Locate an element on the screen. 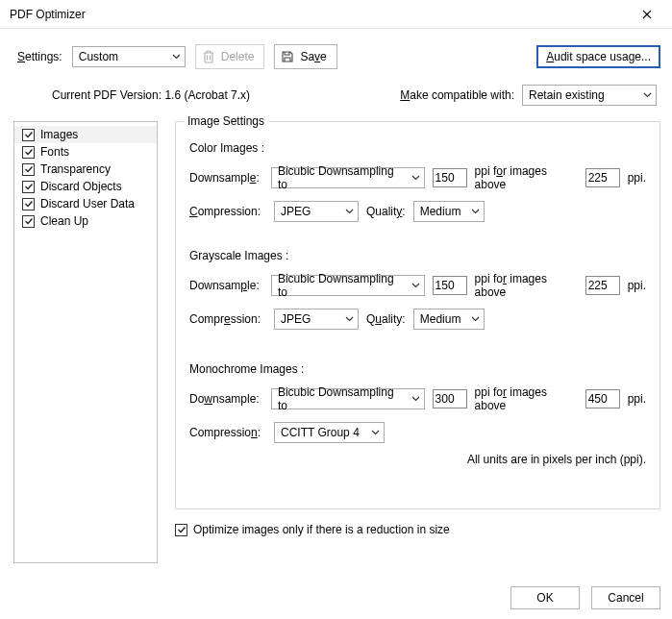 The width and height of the screenshot is (672, 619). optimize-label: Optimize images only if there is a reduc… is located at coordinates (321, 530).